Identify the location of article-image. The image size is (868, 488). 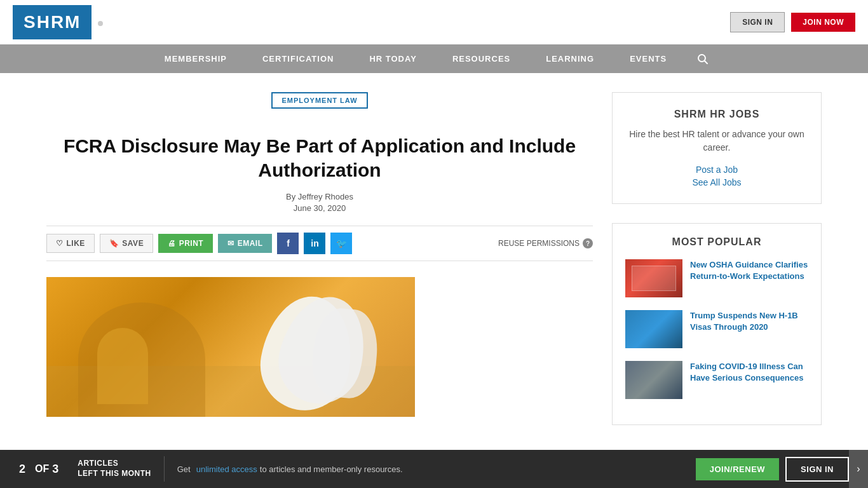
(231, 347).